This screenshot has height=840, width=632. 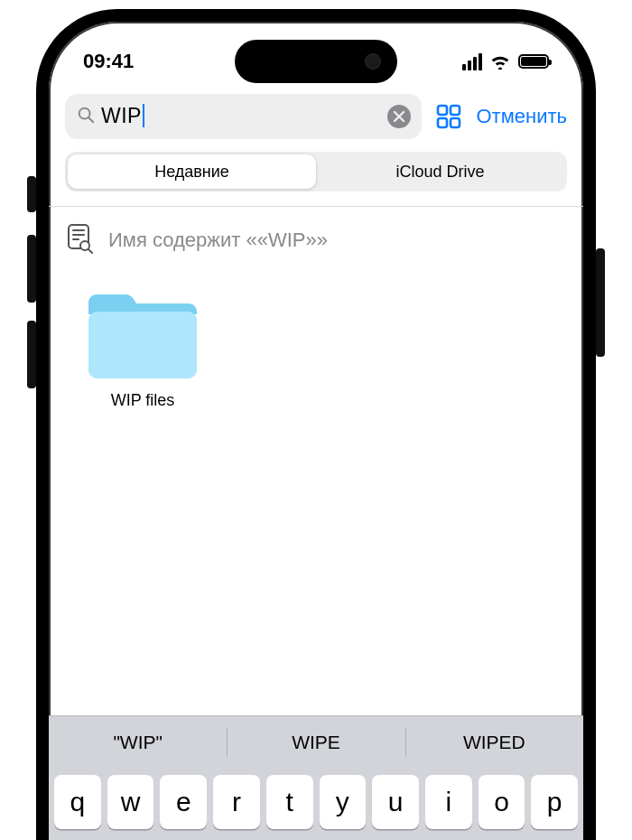 I want to click on scope-segmented-control: Недавние iCloud Drive, so click(x=316, y=172).